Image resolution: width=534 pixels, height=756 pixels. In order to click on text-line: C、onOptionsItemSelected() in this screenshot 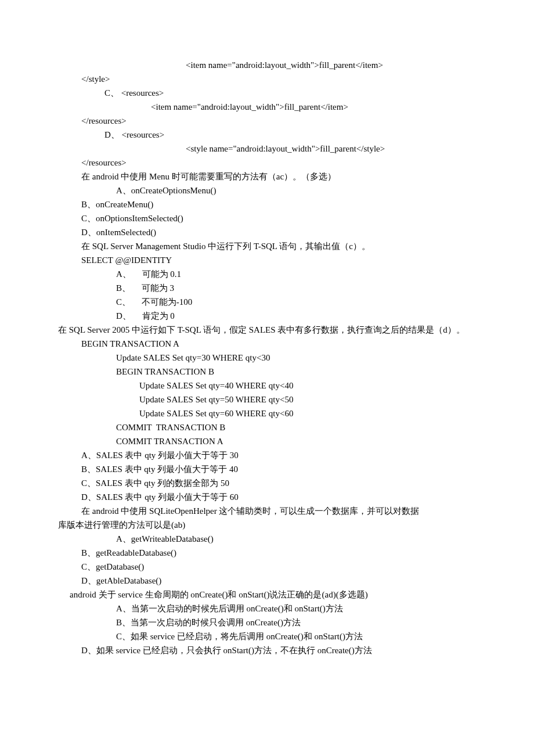, I will do `click(267, 218)`.